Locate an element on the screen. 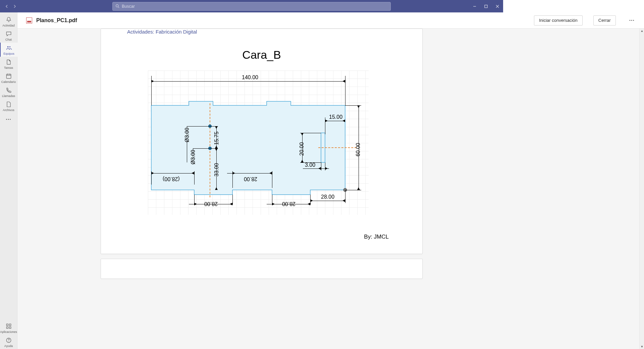 The width and height of the screenshot is (644, 349). nav-forward-button is located at coordinates (15, 6).